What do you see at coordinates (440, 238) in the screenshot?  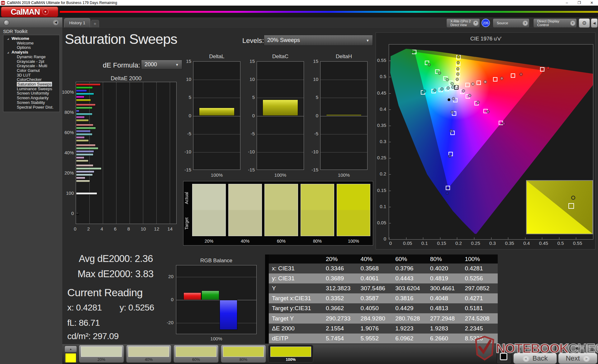 I see `cie-x-tick-mark` at bounding box center [440, 238].